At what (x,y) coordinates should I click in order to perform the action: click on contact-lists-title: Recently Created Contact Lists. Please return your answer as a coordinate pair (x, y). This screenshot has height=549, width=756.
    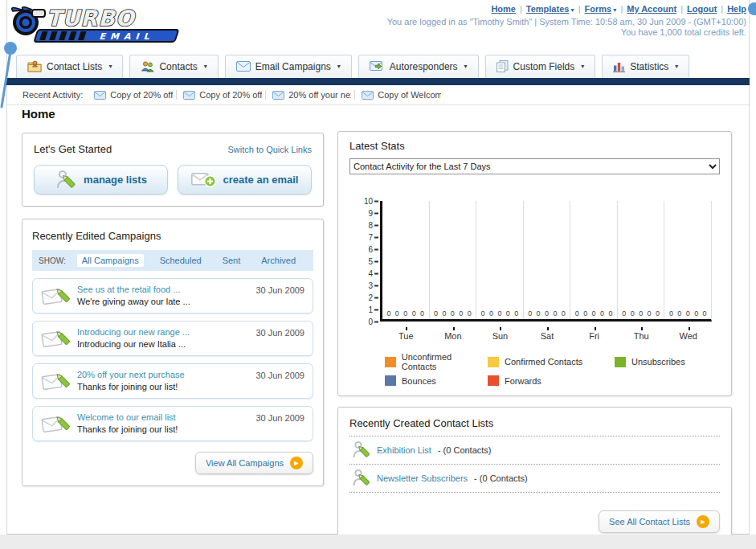
    Looking at the image, I should click on (535, 423).